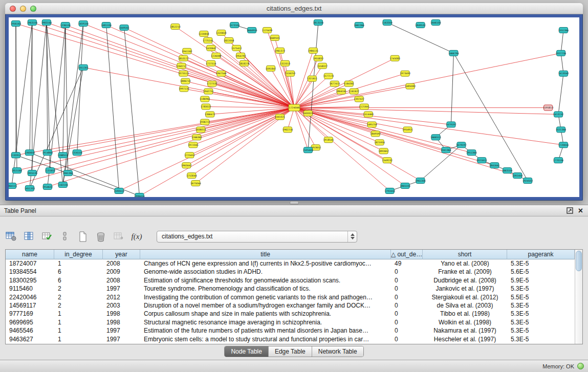 This screenshot has width=588, height=372. I want to click on graph-node: 1986131, so click(313, 50).